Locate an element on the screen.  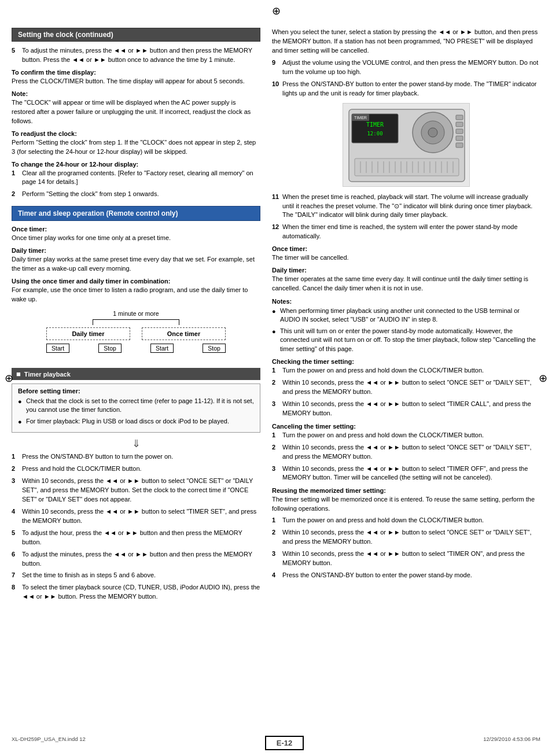
daily-timer-text: Daily timer play works at the same prese… is located at coordinates (136, 264).